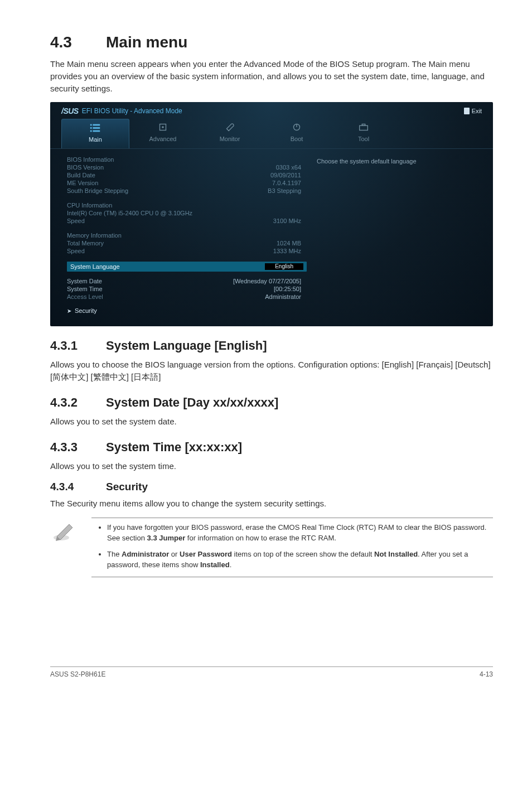 Image resolution: width=532 pixels, height=802 pixels. What do you see at coordinates (187, 191) in the screenshot?
I see `table-row: South Bridge SteppingB3 Stepping` at bounding box center [187, 191].